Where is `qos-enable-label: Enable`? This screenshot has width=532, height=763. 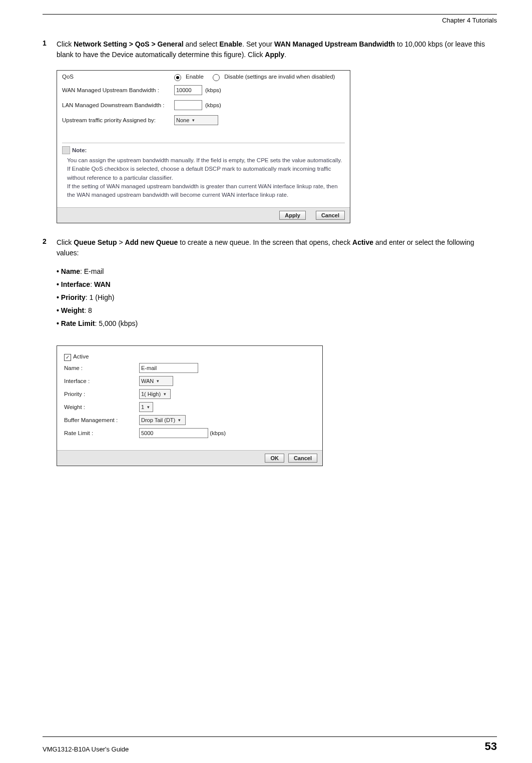 qos-enable-label: Enable is located at coordinates (195, 77).